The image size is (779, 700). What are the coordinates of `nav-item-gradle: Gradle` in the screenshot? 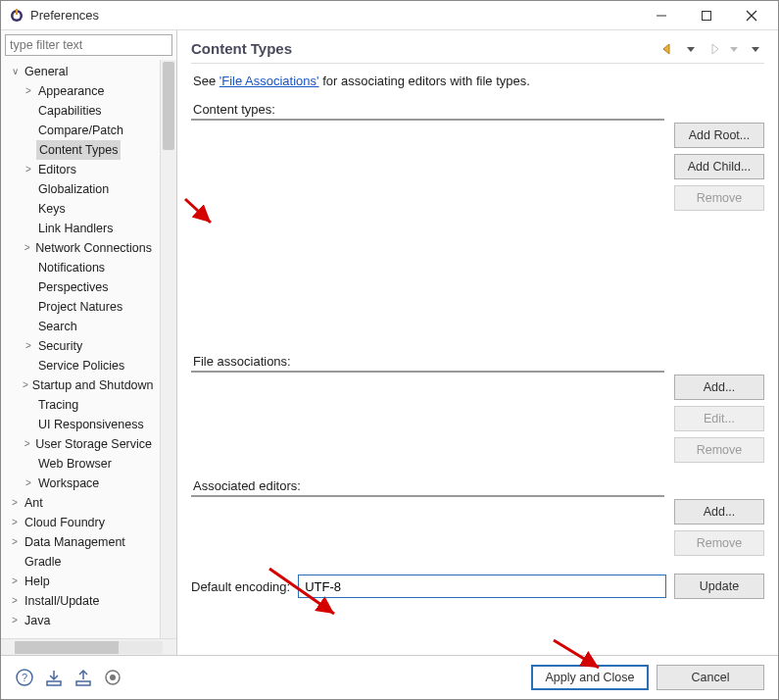 It's located at (82, 562).